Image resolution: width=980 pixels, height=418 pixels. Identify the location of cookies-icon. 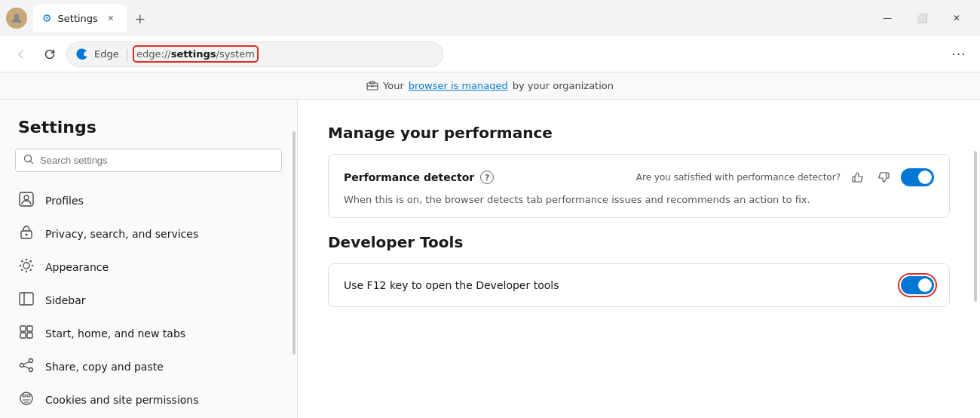
(26, 400).